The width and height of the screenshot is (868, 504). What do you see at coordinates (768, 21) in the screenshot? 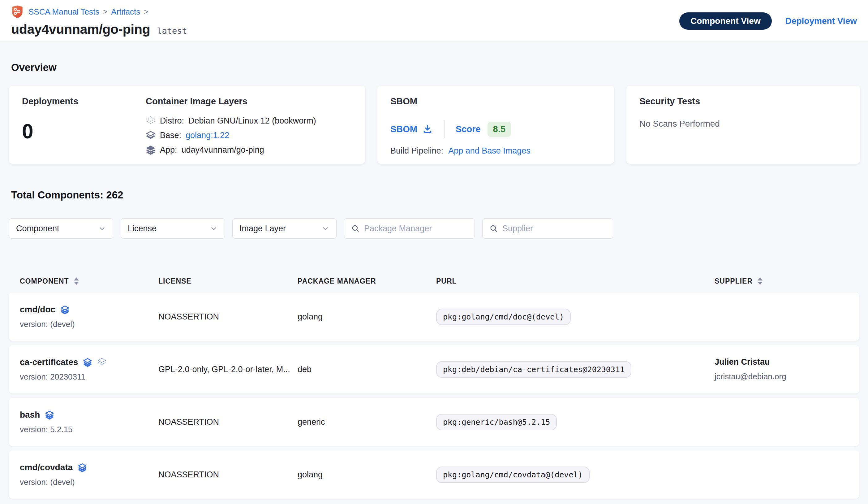
I see `view-toggle: Component View Deployment View` at bounding box center [768, 21].